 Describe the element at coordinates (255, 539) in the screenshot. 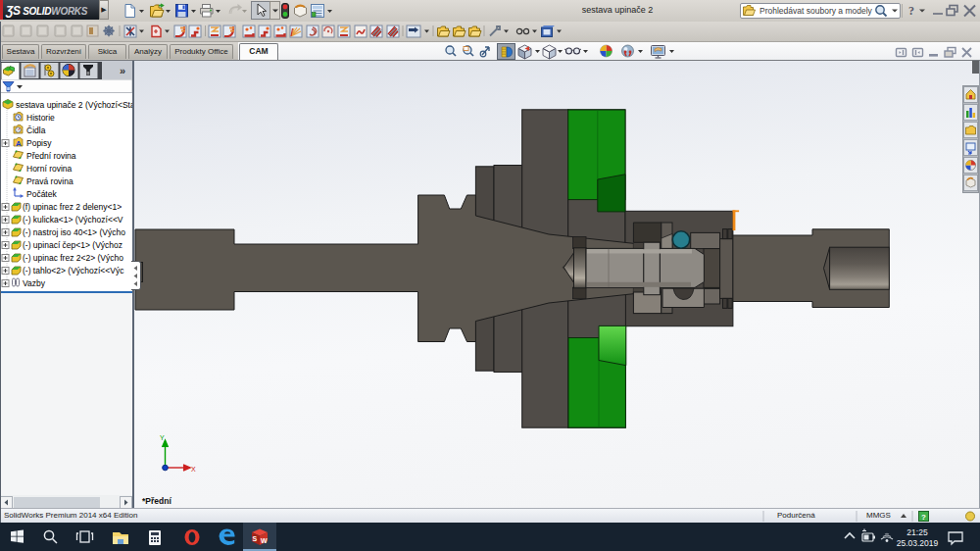

I see `svg-text: S` at that location.